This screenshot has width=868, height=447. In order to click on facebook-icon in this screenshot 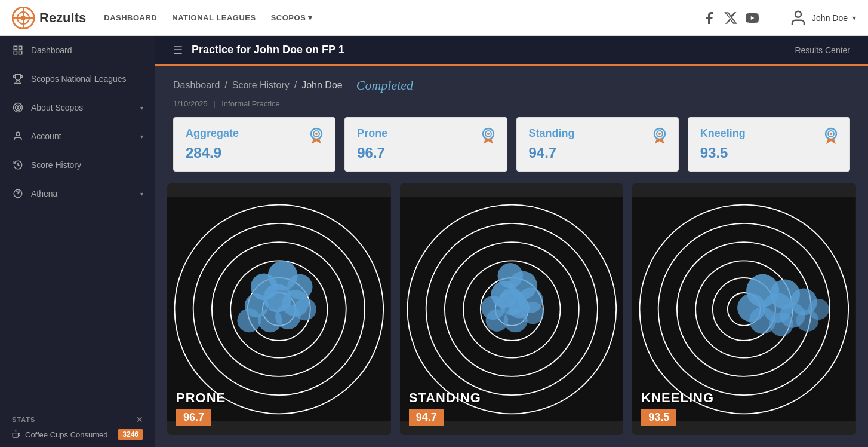, I will do `click(709, 18)`.